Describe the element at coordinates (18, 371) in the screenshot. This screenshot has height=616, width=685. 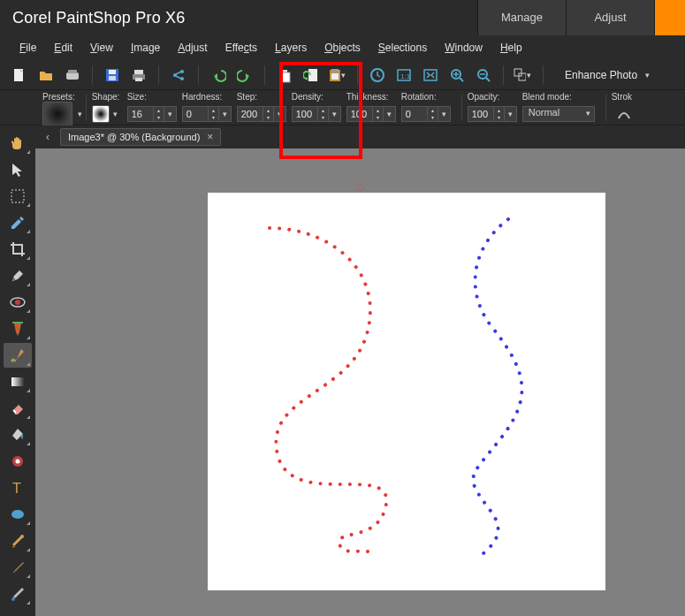
I see `tool-palette: T` at that location.